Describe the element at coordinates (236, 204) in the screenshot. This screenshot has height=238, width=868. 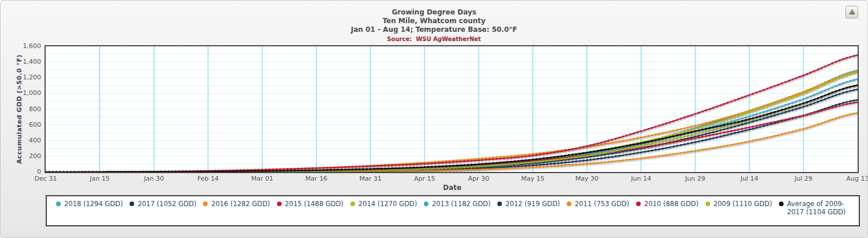
I see `legend-item-2016: 2016 (1282 GDD)` at that location.